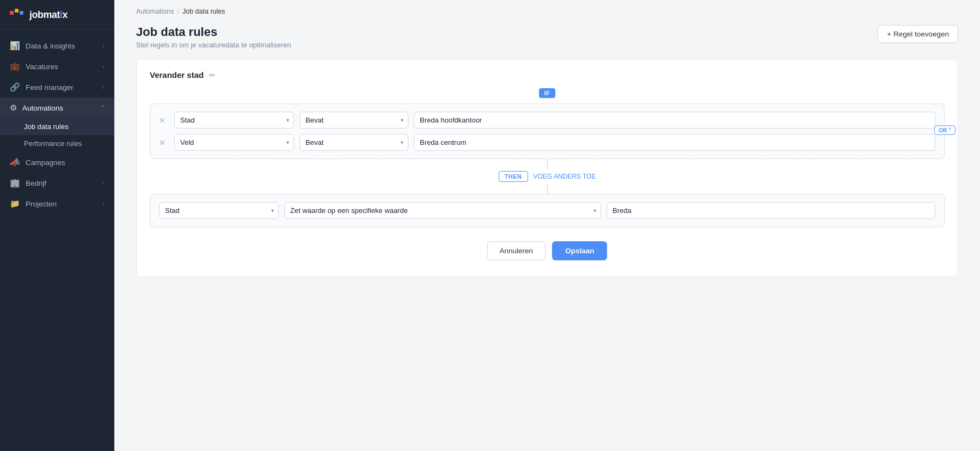  I want to click on bedrijf-icon: 🏢, so click(15, 183).